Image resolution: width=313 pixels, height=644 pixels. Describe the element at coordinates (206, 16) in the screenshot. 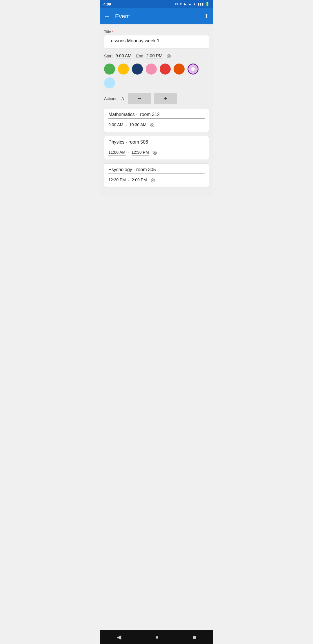

I see `upload-button: ⬆` at that location.